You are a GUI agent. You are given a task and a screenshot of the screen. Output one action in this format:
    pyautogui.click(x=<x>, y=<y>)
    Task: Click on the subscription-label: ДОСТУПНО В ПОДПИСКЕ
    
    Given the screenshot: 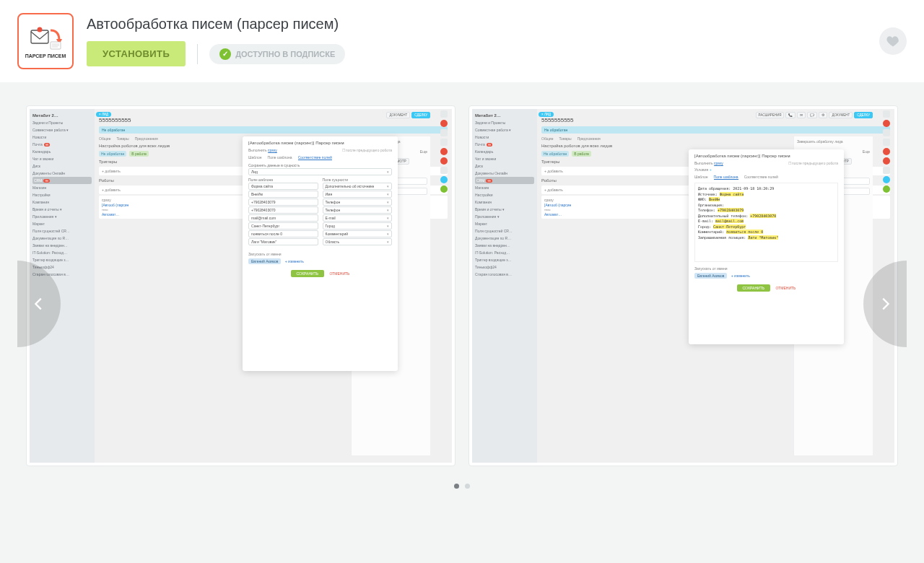 What is the action you would take?
    pyautogui.click(x=285, y=54)
    